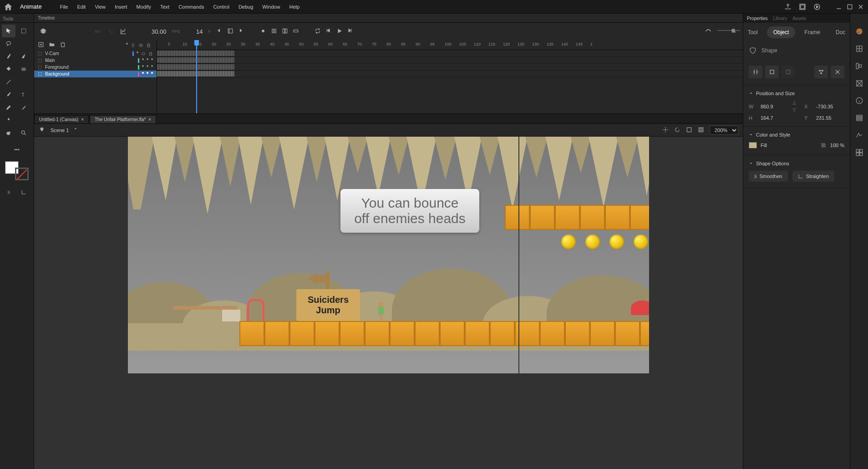  Describe the element at coordinates (9, 107) in the screenshot. I see `eraser-tool` at that location.